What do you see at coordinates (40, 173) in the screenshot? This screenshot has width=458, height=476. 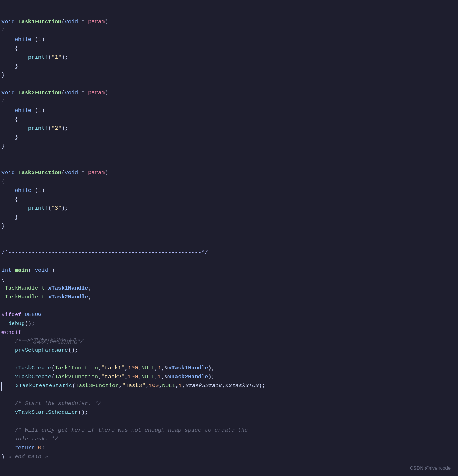 I see `function-name-task3: Task3Function` at bounding box center [40, 173].